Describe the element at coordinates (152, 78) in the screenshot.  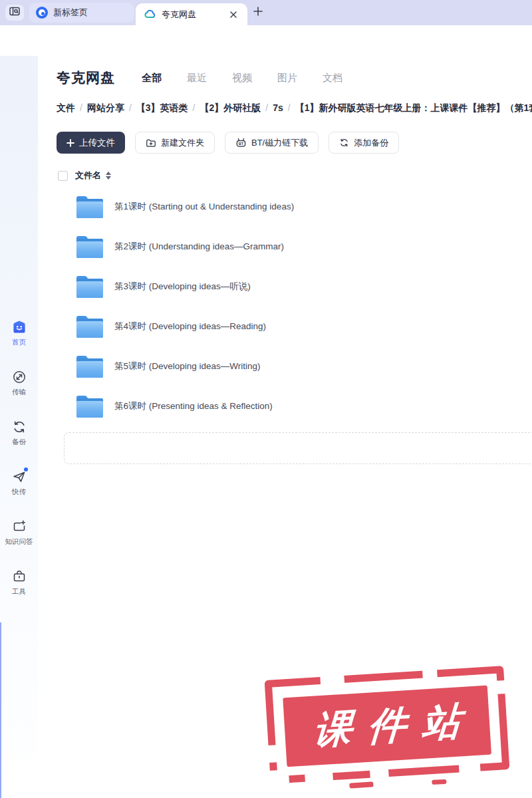
I see `tab-all: 全部` at that location.